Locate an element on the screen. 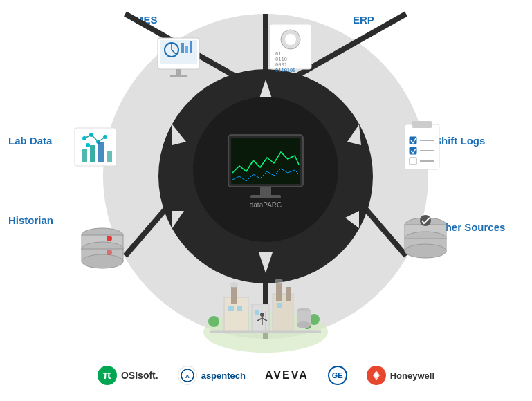 The width and height of the screenshot is (532, 401). vendor-honeywell: Honeywell is located at coordinates (401, 375).